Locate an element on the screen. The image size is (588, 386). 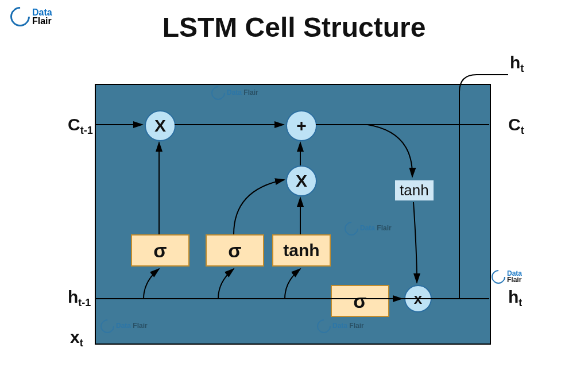
input-multiply-op: X is located at coordinates (301, 181).